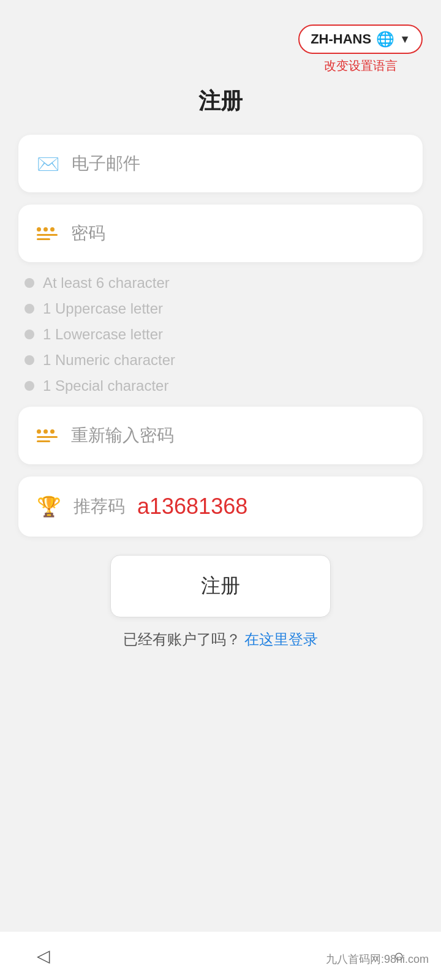  What do you see at coordinates (221, 309) in the screenshot?
I see `req-uppercase: 1 Uppercase letter` at bounding box center [221, 309].